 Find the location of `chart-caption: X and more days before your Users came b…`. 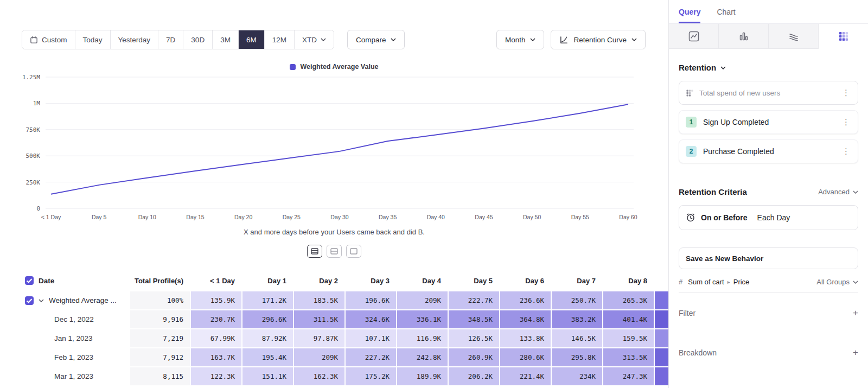

chart-caption: X and more days before your Users came b… is located at coordinates (334, 232).